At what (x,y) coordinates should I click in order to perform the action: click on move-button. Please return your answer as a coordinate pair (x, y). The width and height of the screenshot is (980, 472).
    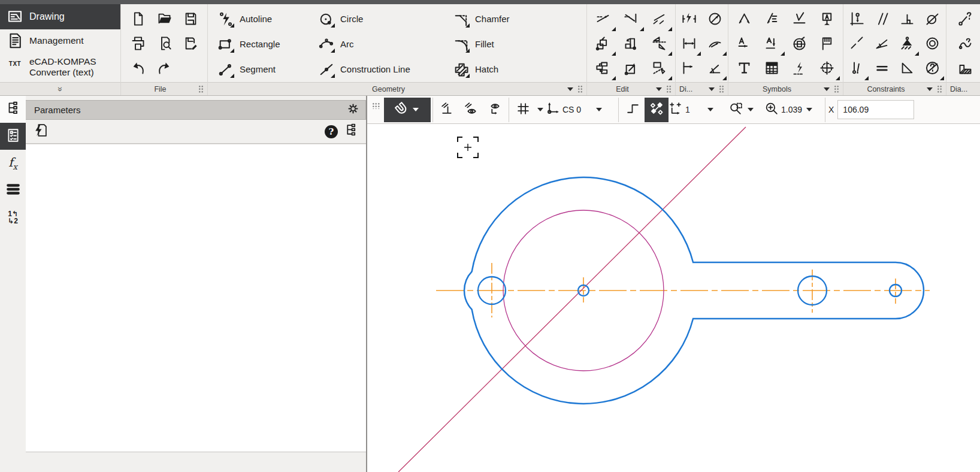
    Looking at the image, I should click on (603, 44).